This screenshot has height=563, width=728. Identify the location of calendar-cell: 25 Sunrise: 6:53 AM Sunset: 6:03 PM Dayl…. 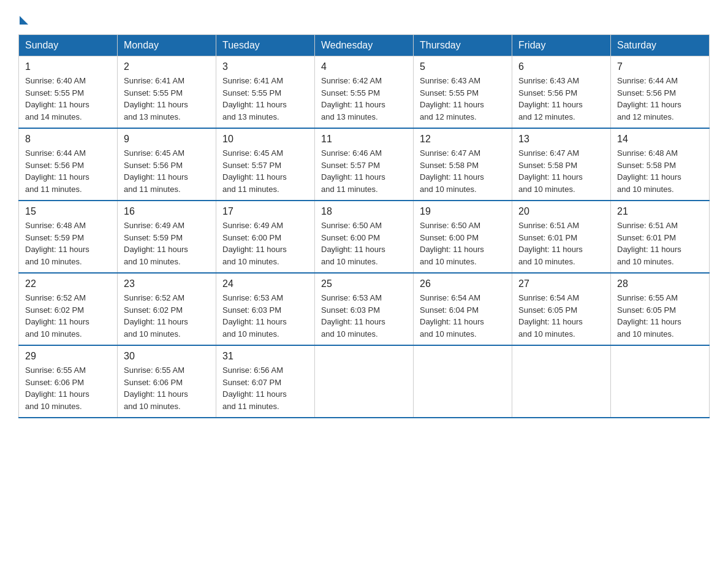
(364, 309).